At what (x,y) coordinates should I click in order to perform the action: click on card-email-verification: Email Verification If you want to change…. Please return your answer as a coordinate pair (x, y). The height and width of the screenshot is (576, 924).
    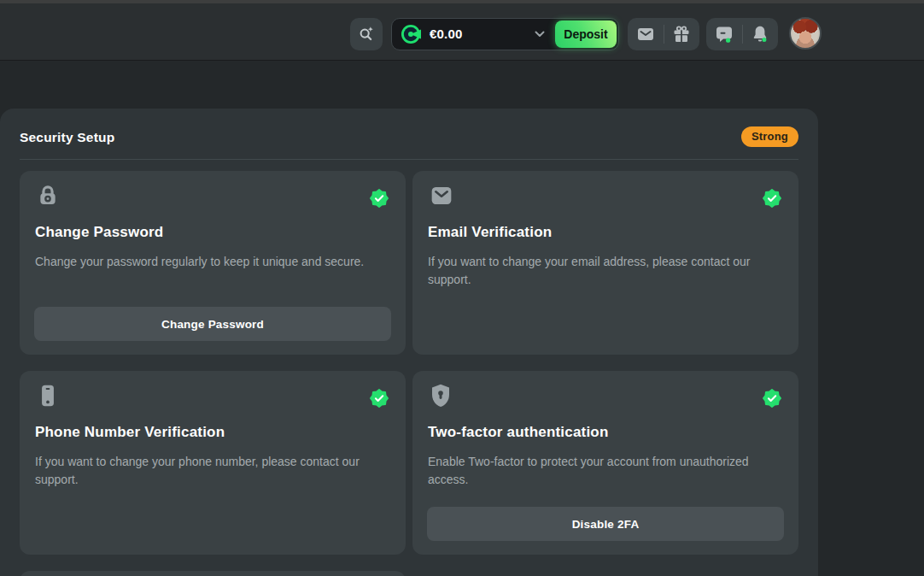
    Looking at the image, I should click on (605, 263).